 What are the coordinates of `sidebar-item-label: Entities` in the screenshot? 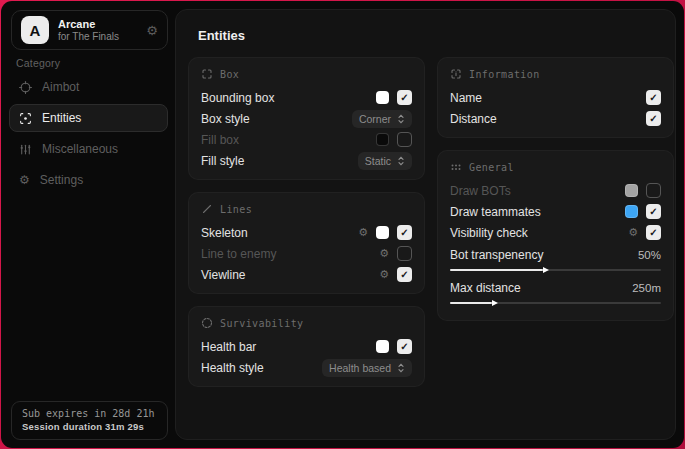 It's located at (62, 118).